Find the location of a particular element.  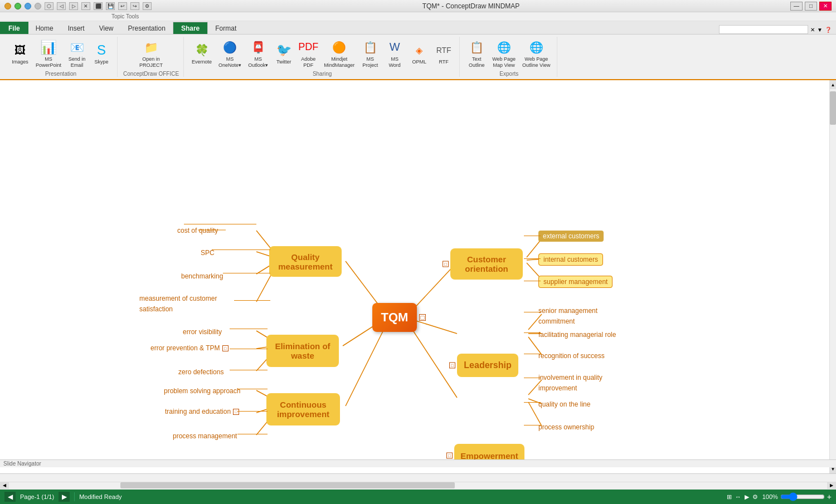

ribbon-search-clear: ✕ is located at coordinates (813, 30).